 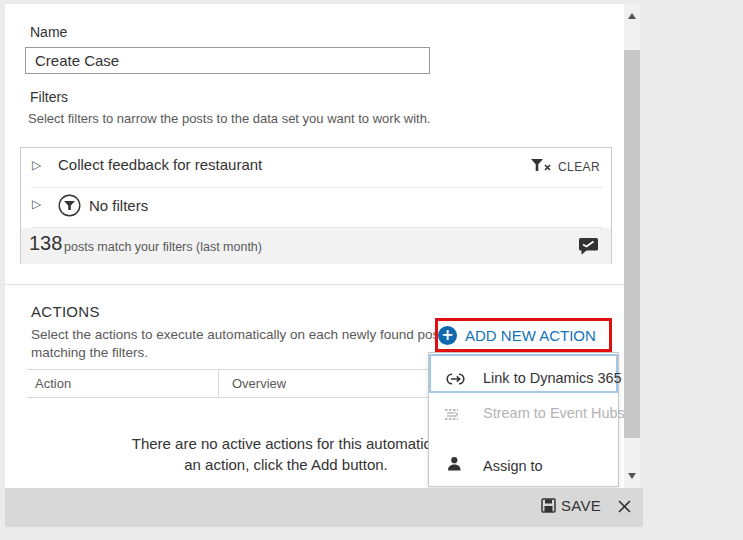 I want to click on menu-item-label: Assign to, so click(x=513, y=466).